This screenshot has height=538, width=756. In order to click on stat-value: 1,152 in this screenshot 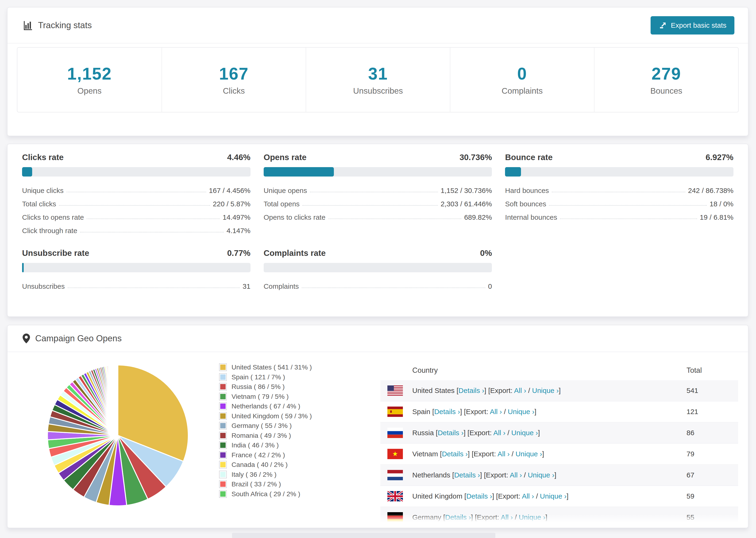, I will do `click(89, 74)`.